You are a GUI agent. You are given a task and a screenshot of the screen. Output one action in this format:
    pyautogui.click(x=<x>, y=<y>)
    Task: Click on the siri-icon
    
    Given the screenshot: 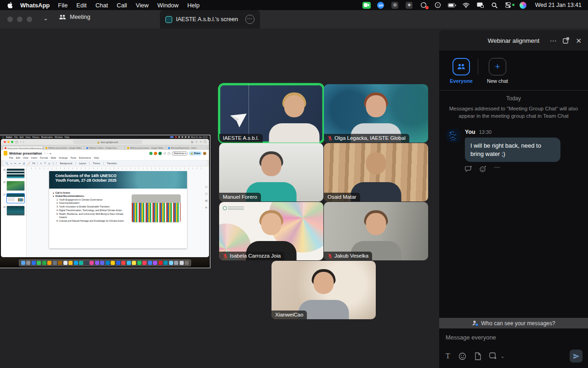 What is the action you would take?
    pyautogui.click(x=523, y=6)
    